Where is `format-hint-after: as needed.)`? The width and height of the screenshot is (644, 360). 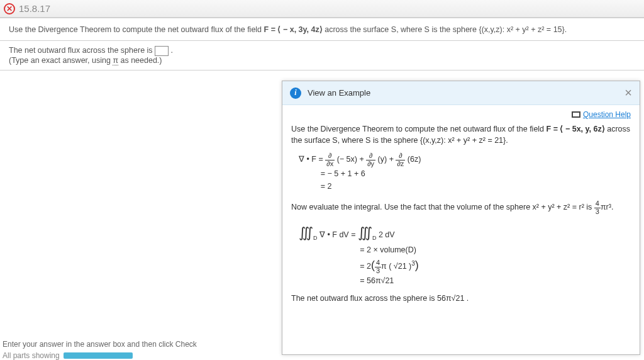 format-hint-after: as needed.) is located at coordinates (140, 60).